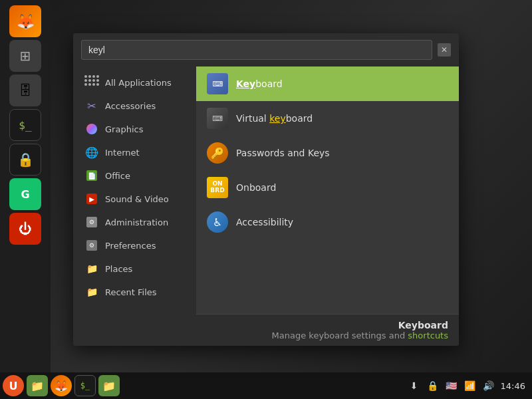 The width and height of the screenshot is (532, 399). Describe the element at coordinates (414, 386) in the screenshot. I see `taskbar-download-icon: ⬇` at that location.